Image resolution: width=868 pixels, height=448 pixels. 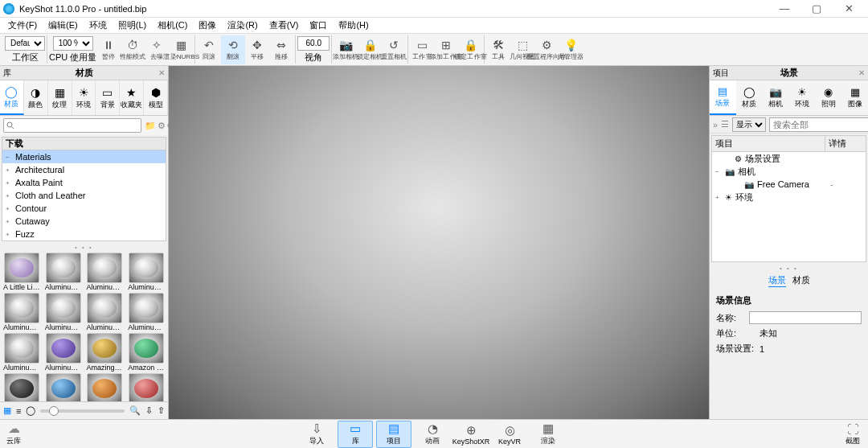 I want to click on tree-item: +Contour, so click(x=84, y=208).